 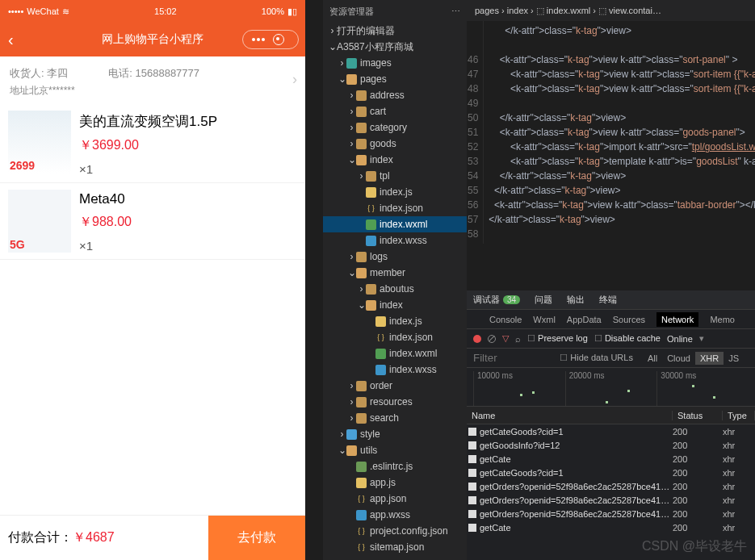 What do you see at coordinates (610, 416) in the screenshot?
I see `network-columns: Name Status Type` at bounding box center [610, 416].